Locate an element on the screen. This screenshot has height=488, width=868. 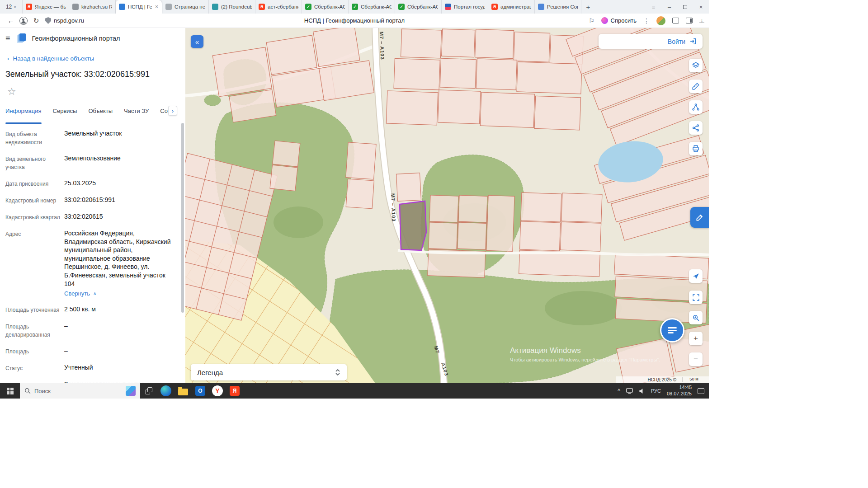
hamburger-menu-icon: ≡ is located at coordinates (8, 39).